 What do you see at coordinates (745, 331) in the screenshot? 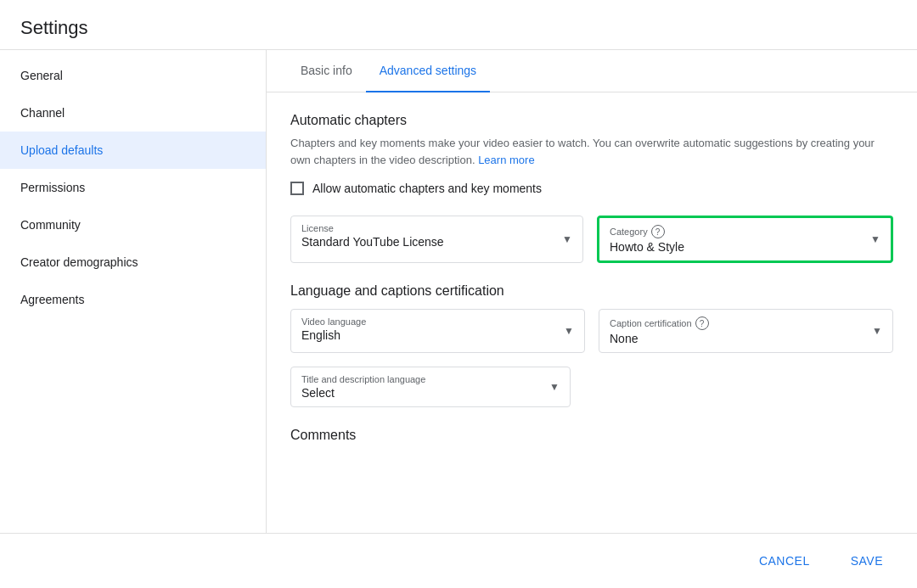
I see `caption-certification-dropdown: Caption certification ? None ▼` at bounding box center [745, 331].